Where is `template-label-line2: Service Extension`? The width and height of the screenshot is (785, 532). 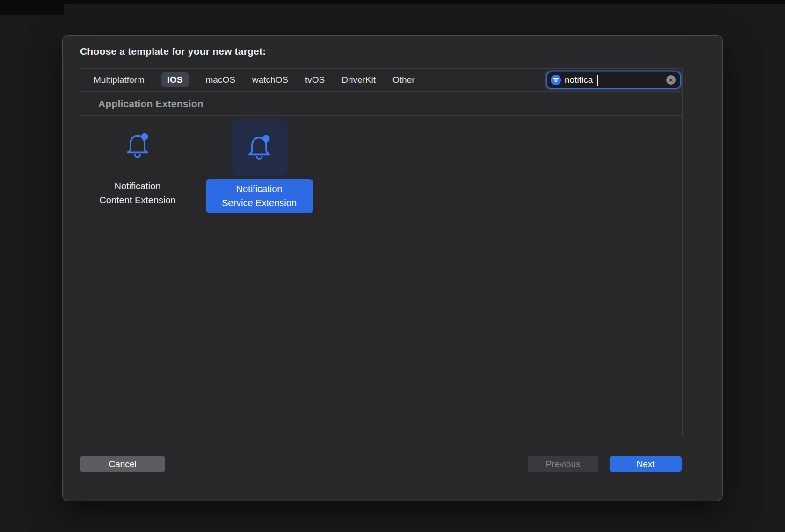 template-label-line2: Service Extension is located at coordinates (259, 203).